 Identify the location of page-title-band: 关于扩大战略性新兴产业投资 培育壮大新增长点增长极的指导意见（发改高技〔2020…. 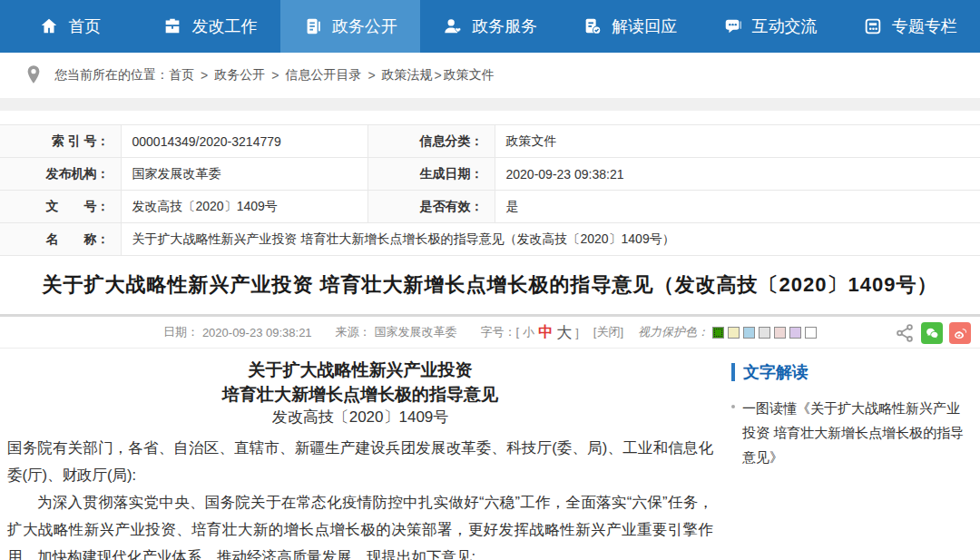
(490, 285).